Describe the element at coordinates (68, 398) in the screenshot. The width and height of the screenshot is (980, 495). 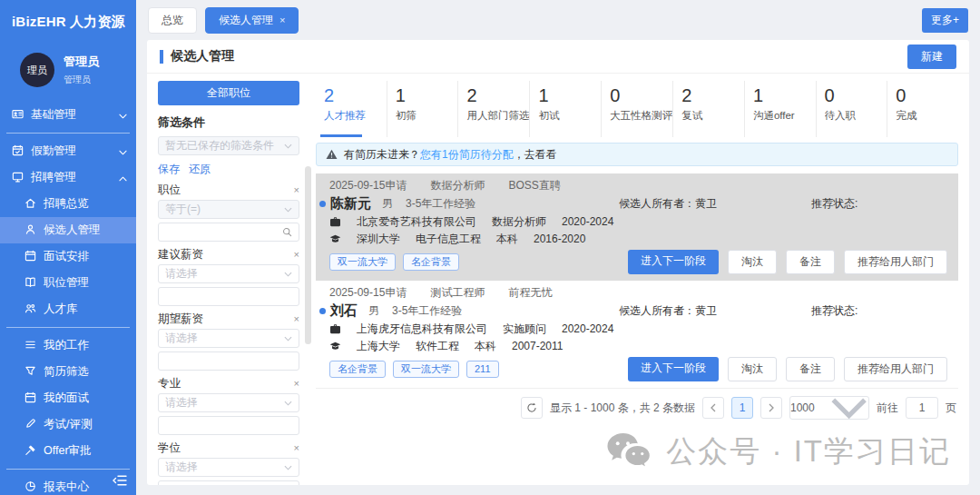
I see `sidebar-item-my-interviews: 我的面试` at that location.